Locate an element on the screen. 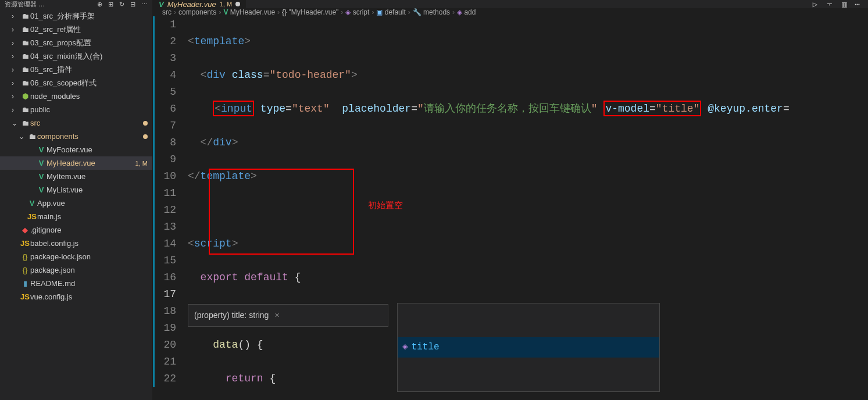  breadcrumb-item: {} "MyHeader.vue" is located at coordinates (310, 12).